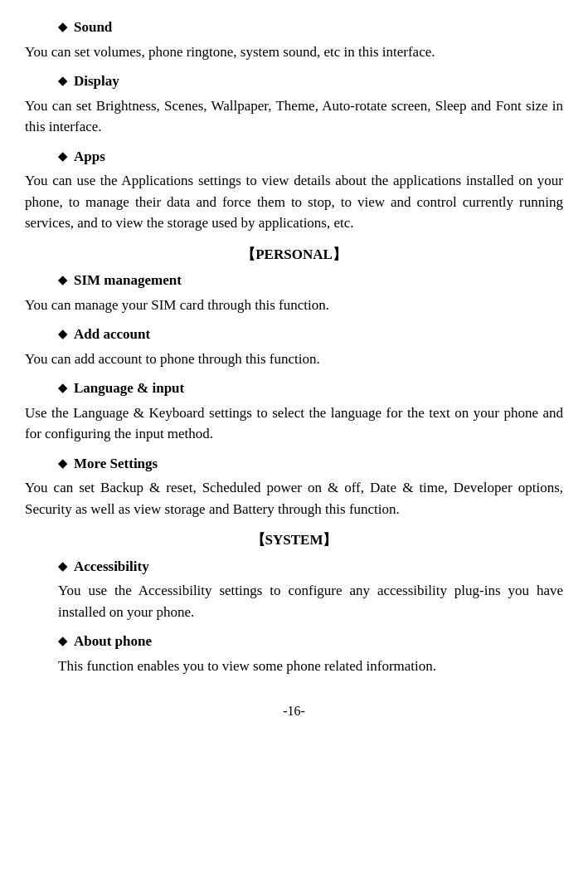 The height and width of the screenshot is (878, 588). Describe the element at coordinates (294, 711) in the screenshot. I see `page-number: -16-` at that location.